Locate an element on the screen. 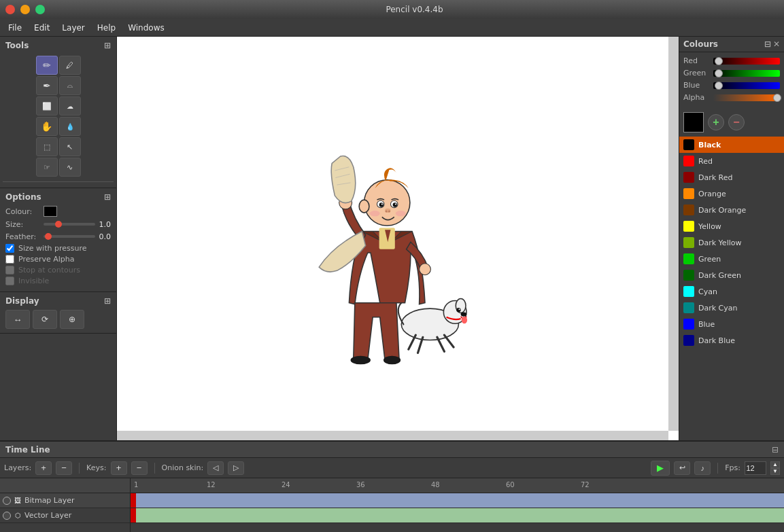 Image resolution: width=784 pixels, height=532 pixels. rewind-button: ↩ is located at coordinates (682, 468).